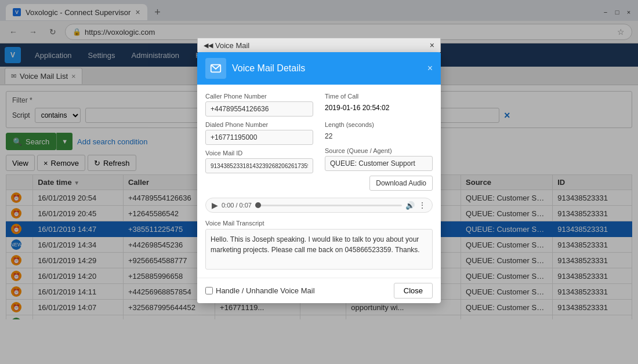 This screenshot has width=638, height=364. What do you see at coordinates (430, 68) in the screenshot?
I see `modal-close-icon: ×` at bounding box center [430, 68].